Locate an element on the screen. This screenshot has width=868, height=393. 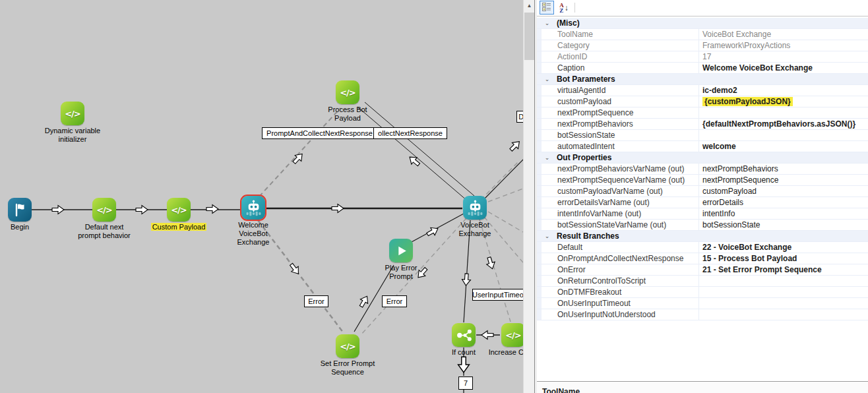
node-set-error-prompt-sequence: </>Set Error Prompt Sequence is located at coordinates (348, 346).